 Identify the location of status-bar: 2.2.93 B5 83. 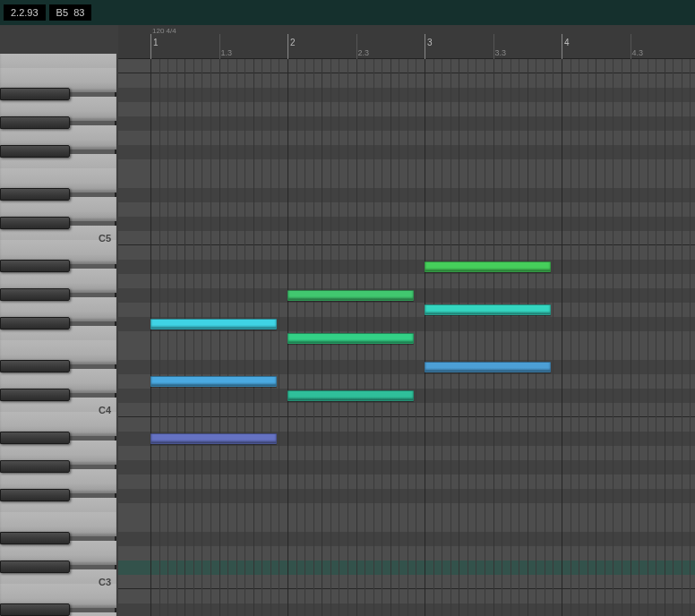
(348, 13).